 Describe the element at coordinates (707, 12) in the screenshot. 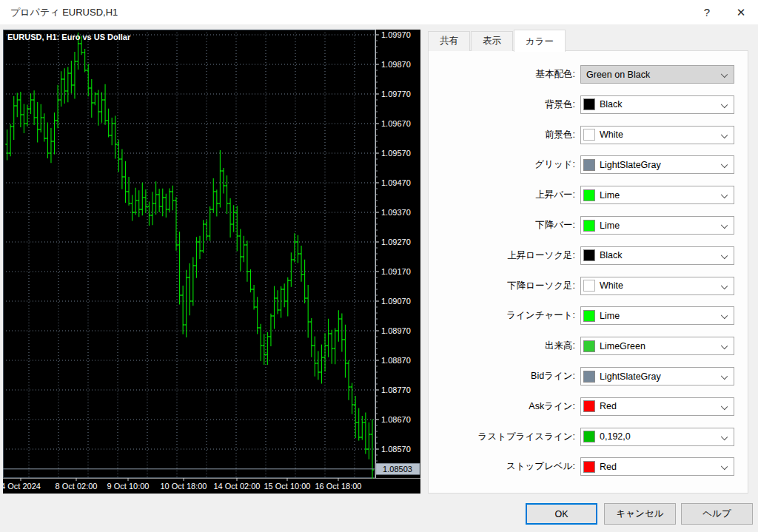

I see `help-icon: ?` at that location.